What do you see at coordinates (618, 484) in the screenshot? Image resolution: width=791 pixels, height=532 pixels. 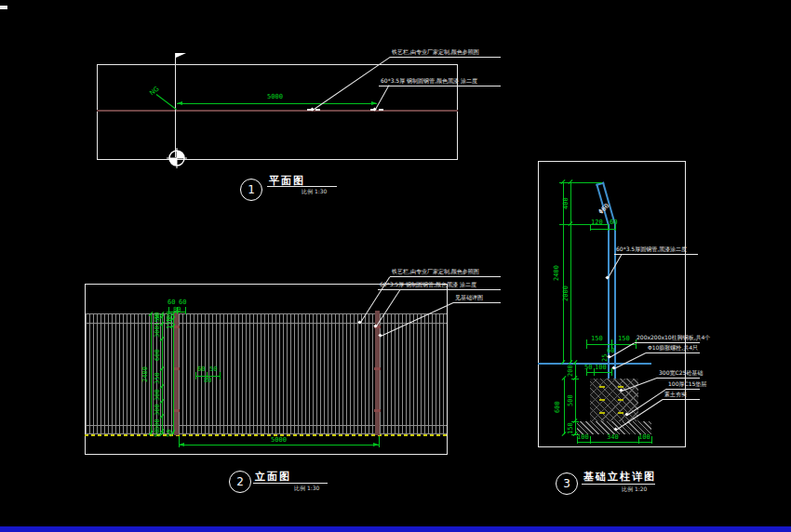 I see `title-underline` at bounding box center [618, 484].